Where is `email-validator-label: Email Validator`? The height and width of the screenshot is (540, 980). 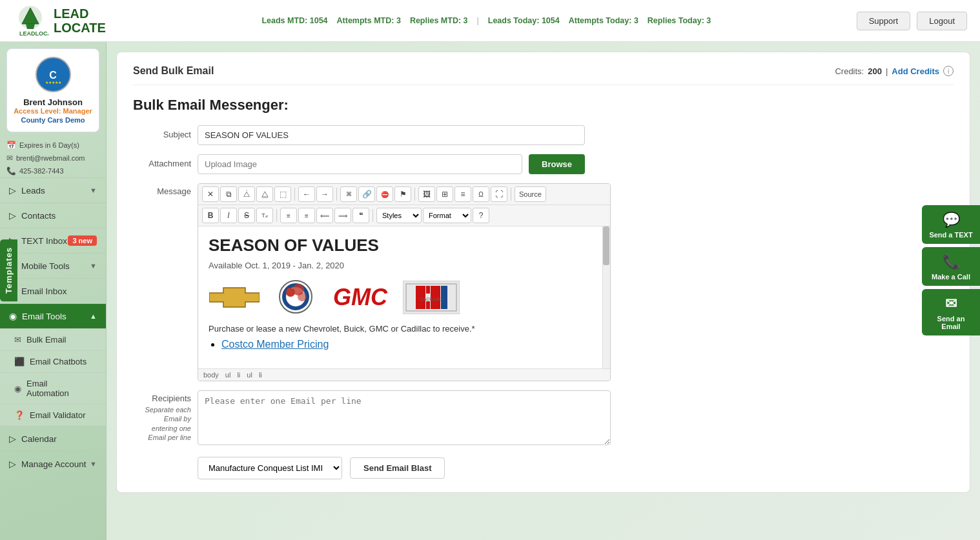 email-validator-label: Email Validator is located at coordinates (57, 415).